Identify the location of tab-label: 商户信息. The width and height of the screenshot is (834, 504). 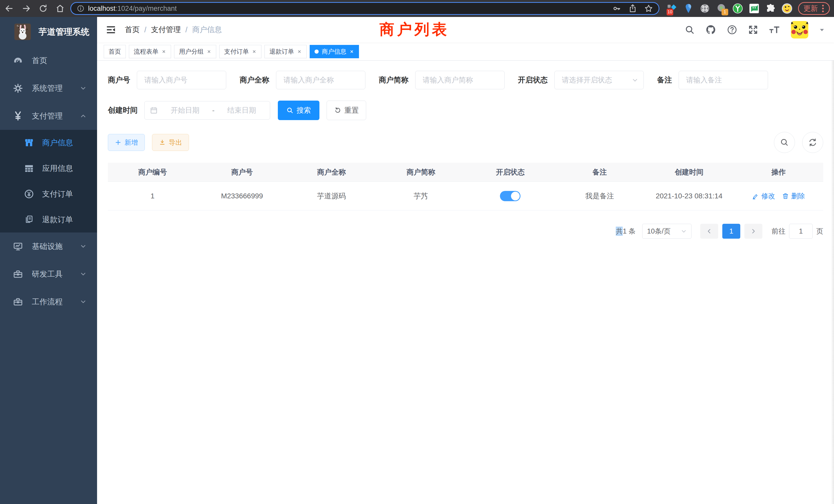
(334, 51).